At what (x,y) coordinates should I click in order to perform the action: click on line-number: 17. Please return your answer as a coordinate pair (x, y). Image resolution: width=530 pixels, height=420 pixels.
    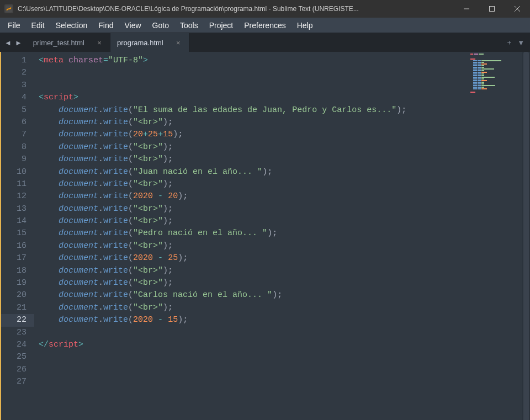
    Looking at the image, I should click on (14, 258).